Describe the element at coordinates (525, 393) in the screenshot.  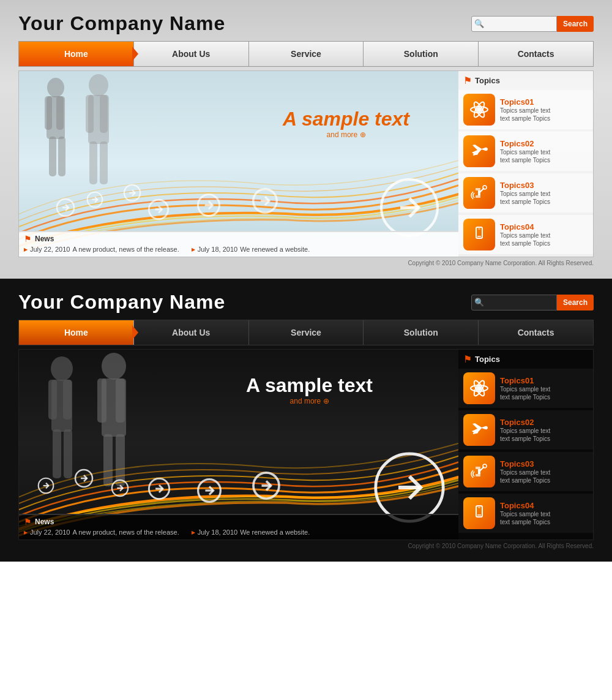
I see `dark-topic-desc-01: Topics sample texttext sample Topics` at that location.